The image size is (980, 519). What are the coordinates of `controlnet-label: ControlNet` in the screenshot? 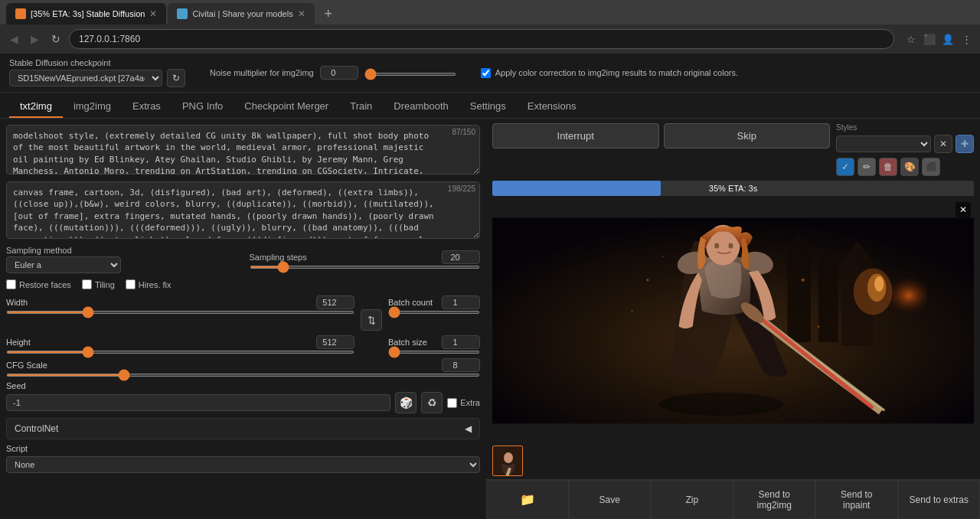 It's located at (37, 429).